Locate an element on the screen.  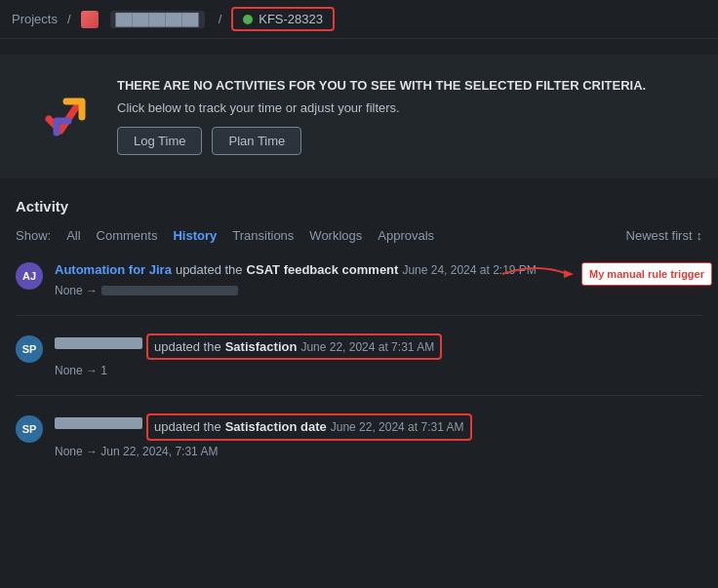
activity-text-3: updated the is located at coordinates (187, 427).